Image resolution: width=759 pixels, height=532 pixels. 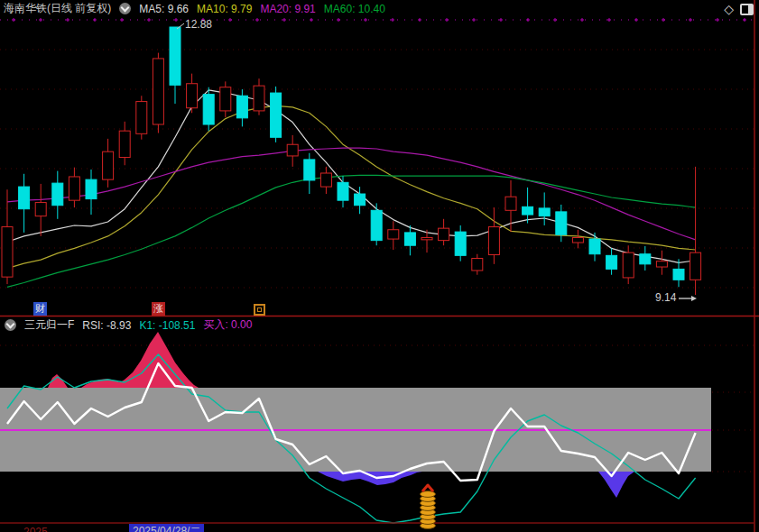 I want to click on indicator-chevron-down-icon, so click(x=11, y=325).